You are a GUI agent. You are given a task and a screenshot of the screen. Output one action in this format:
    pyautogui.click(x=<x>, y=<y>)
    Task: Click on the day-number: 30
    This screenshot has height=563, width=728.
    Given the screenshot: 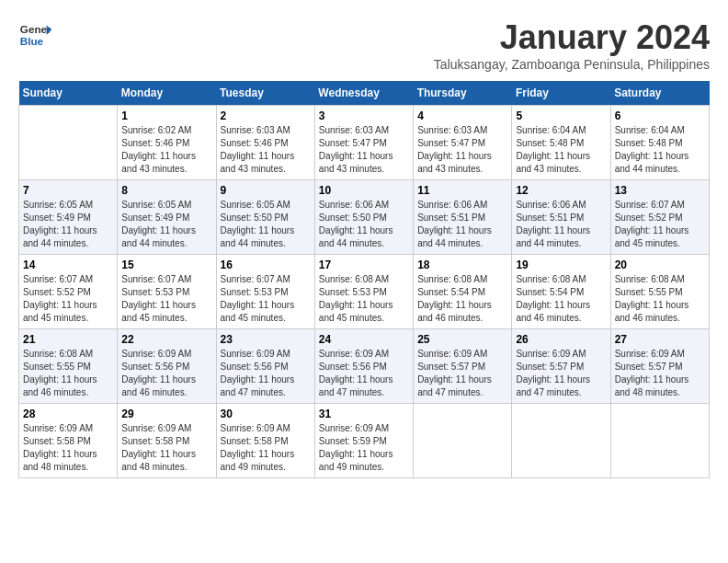 What is the action you would take?
    pyautogui.click(x=266, y=414)
    